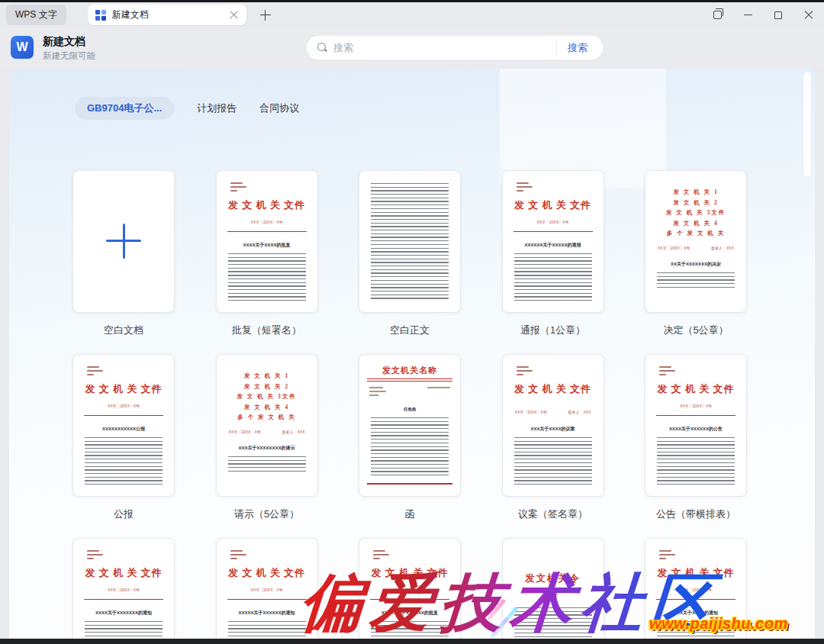 This screenshot has width=824, height=644. What do you see at coordinates (778, 15) in the screenshot?
I see `maximize-button` at bounding box center [778, 15].